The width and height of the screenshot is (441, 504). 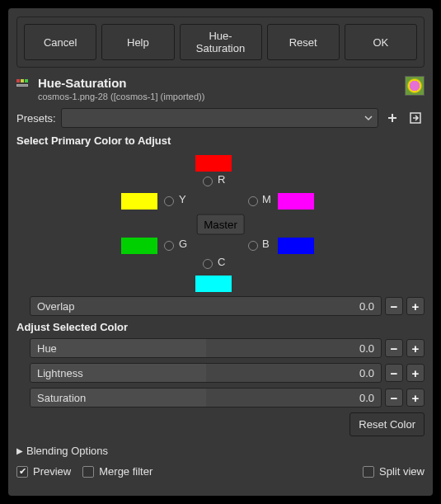 What do you see at coordinates (394, 348) in the screenshot?
I see `hue-minus: −` at bounding box center [394, 348].